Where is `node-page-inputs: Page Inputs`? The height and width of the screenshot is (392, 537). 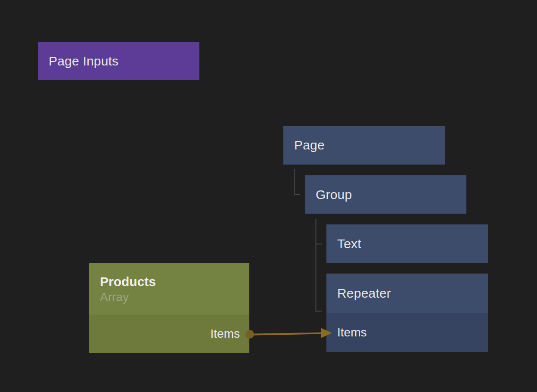 node-page-inputs: Page Inputs is located at coordinates (119, 61).